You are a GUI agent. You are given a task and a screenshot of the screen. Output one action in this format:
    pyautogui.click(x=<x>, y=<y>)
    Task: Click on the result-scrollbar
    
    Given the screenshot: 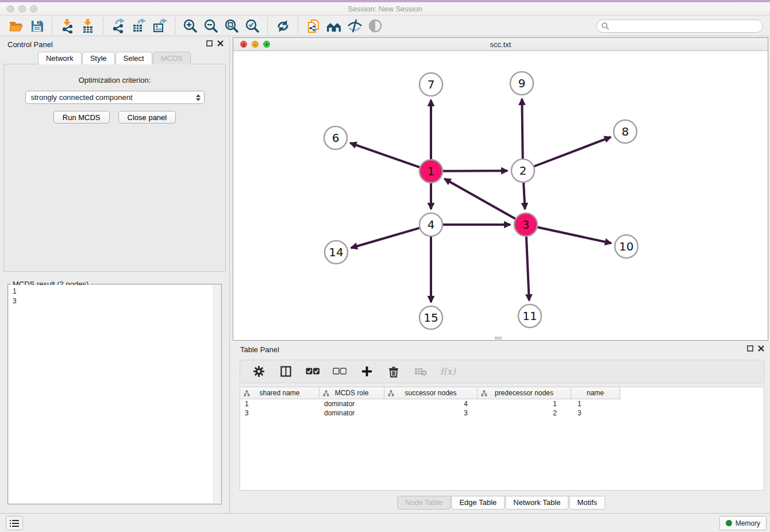 What is the action you would take?
    pyautogui.click(x=217, y=394)
    